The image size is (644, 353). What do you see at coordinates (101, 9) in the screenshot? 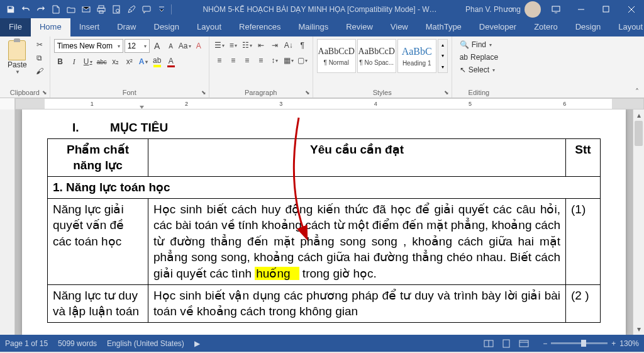
I see `quick-print-icon` at bounding box center [101, 9].